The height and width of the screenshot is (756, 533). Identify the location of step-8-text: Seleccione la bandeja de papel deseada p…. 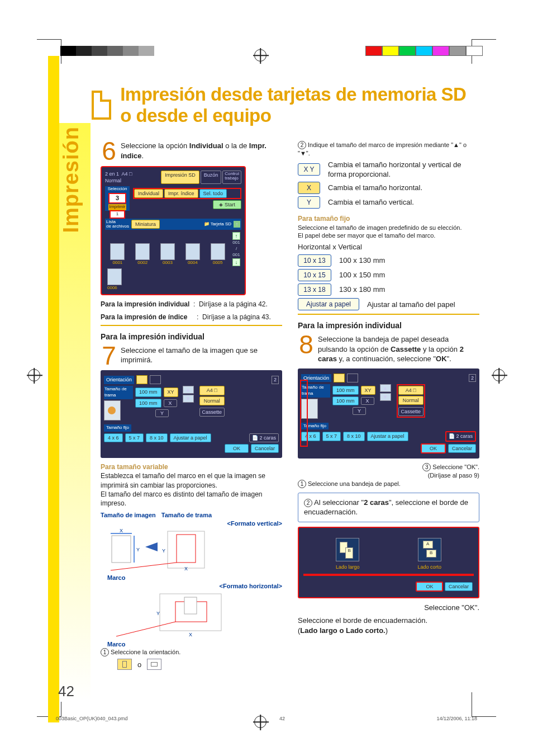
(399, 349).